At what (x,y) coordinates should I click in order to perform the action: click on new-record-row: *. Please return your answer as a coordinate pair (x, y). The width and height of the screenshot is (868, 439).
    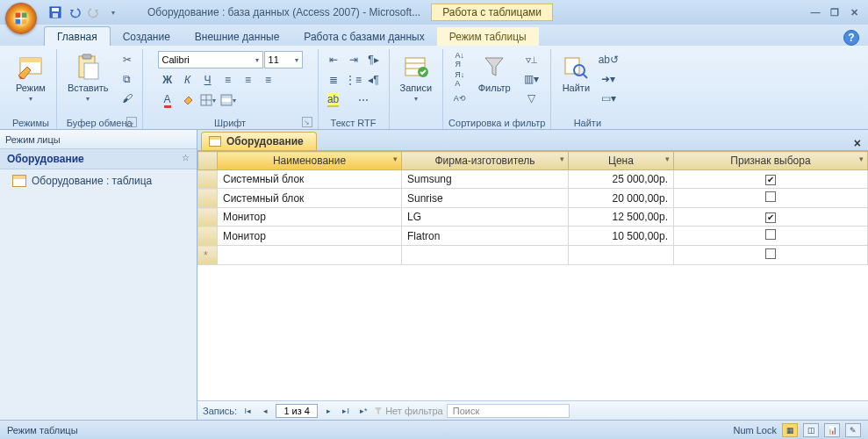
    Looking at the image, I should click on (534, 255).